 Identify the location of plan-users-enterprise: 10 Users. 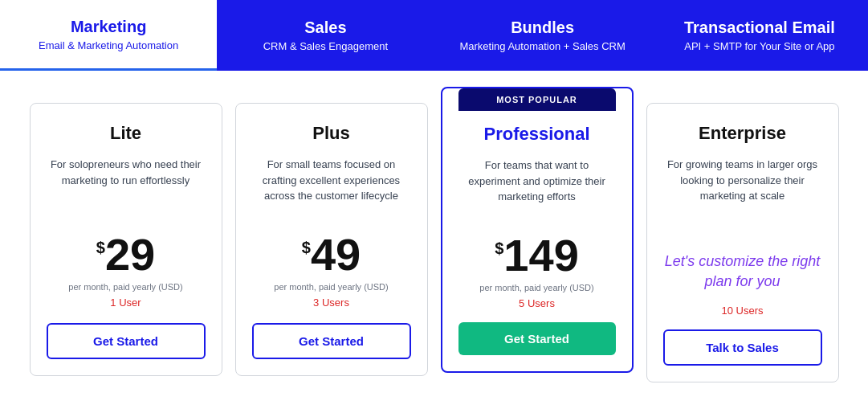
(742, 310).